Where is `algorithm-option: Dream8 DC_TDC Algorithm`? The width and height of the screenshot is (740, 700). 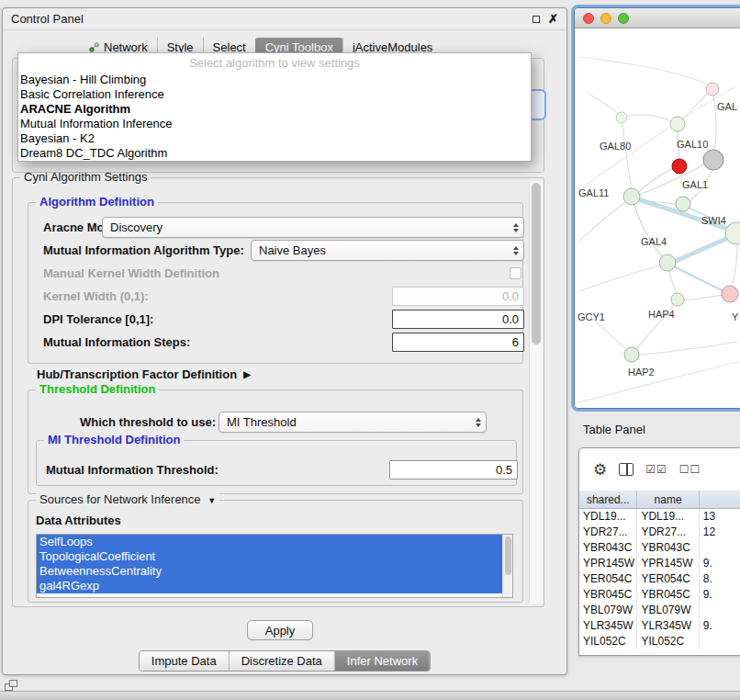
algorithm-option: Dream8 DC_TDC Algorithm is located at coordinates (275, 153).